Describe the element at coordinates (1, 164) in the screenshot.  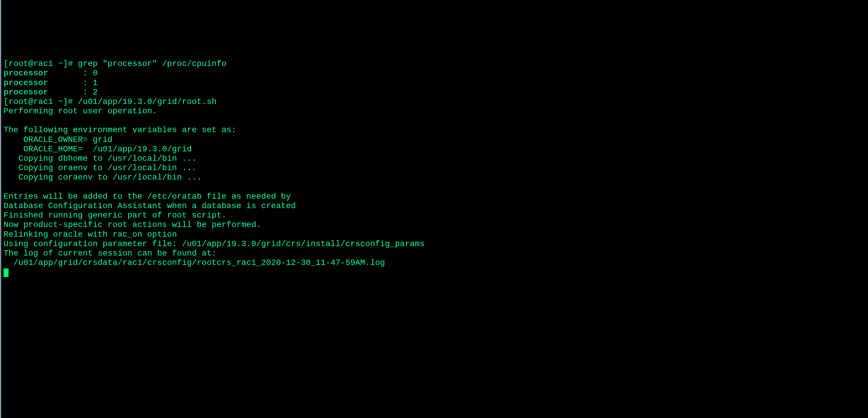
I see `window-left-edge` at that location.